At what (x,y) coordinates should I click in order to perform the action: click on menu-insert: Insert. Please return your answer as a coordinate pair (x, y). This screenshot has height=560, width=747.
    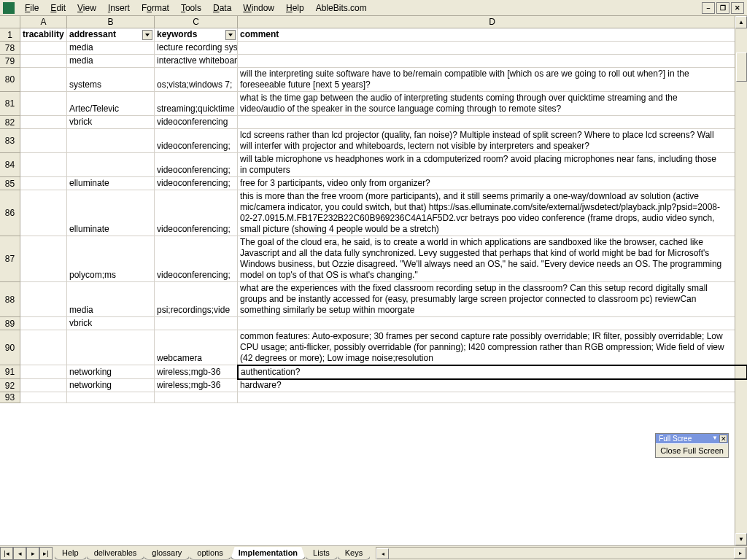
    Looking at the image, I should click on (119, 8).